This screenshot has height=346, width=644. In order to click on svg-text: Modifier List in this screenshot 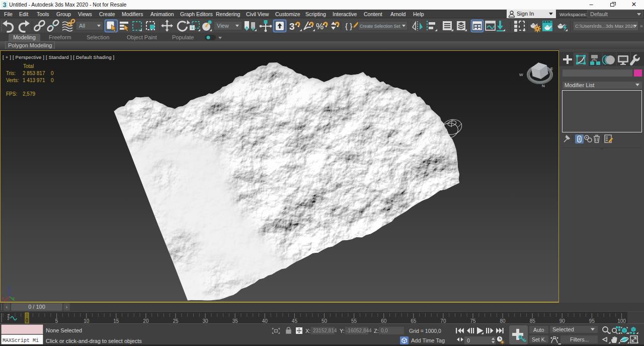, I will do `click(580, 85)`.